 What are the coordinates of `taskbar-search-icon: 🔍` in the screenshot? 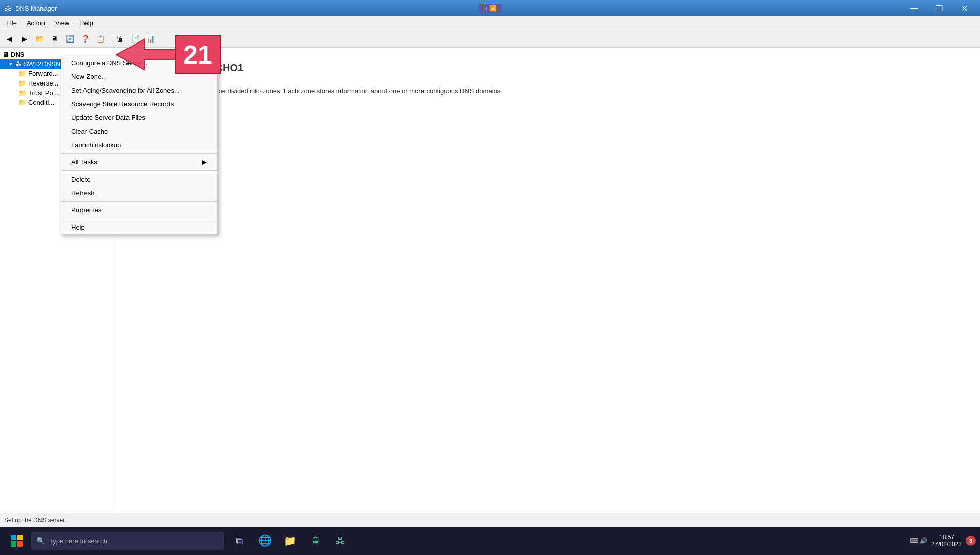 It's located at (40, 541).